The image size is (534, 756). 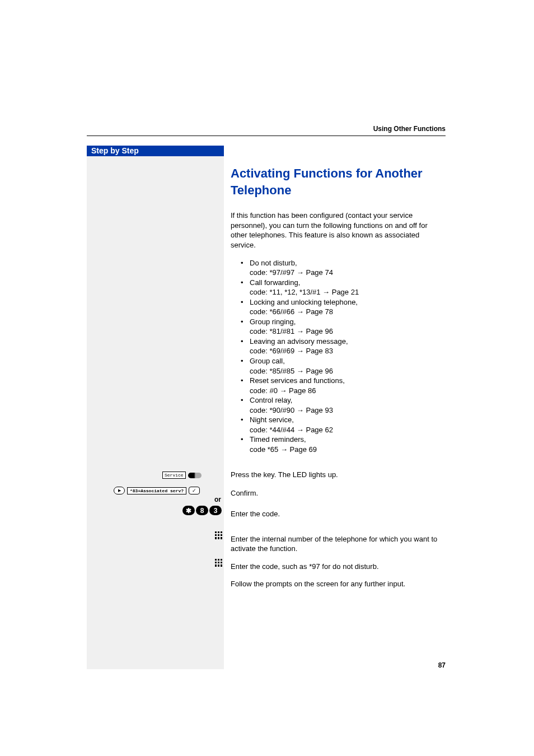 I want to click on code-keys: ✱ 8 3, so click(x=202, y=511).